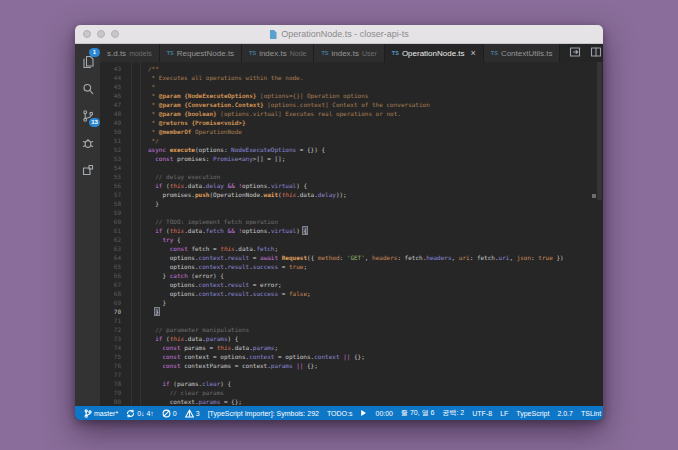  I want to click on code-line-content, so click(138, 168).